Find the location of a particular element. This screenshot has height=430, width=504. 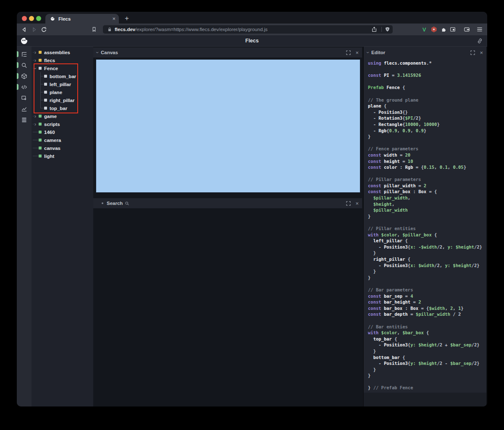

tree-item-label: top_bar is located at coordinates (58, 108).